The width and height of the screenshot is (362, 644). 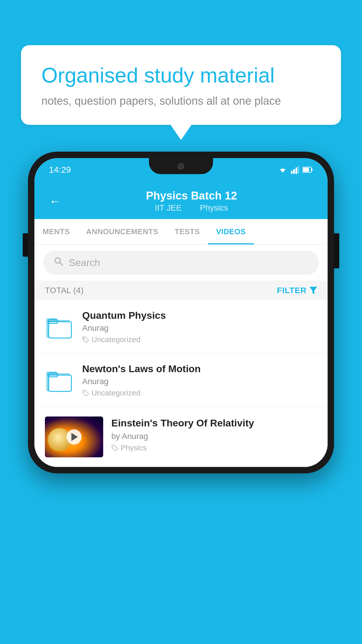 What do you see at coordinates (181, 232) in the screenshot?
I see `tabs-bar: MENTS ANNOUNCEMENTS TESTS VIDEOS` at bounding box center [181, 232].